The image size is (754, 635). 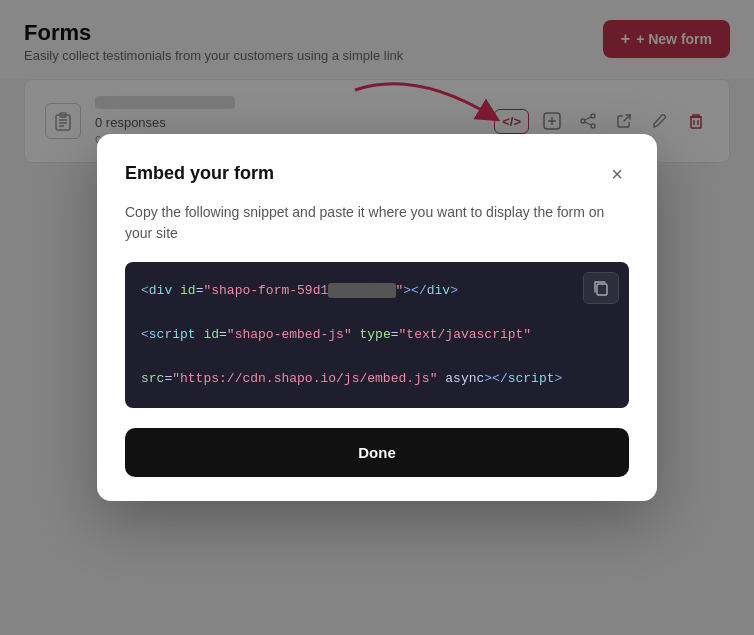 What do you see at coordinates (377, 174) in the screenshot?
I see `modal-header: Embed your form ×` at bounding box center [377, 174].